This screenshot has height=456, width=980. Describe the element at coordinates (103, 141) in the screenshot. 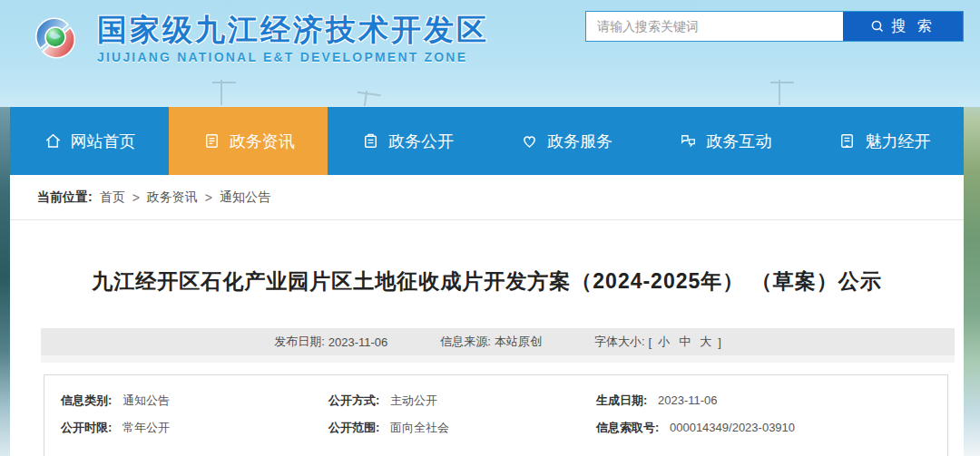

I see `nav-item-label: 网站首页` at that location.